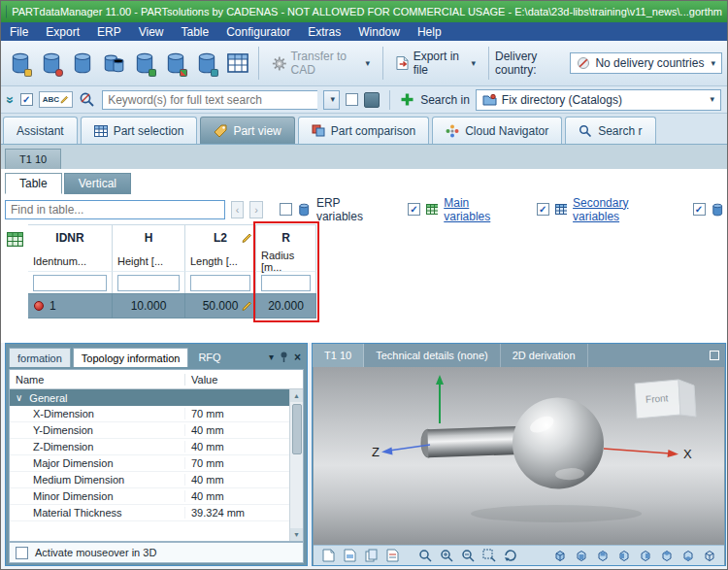 The width and height of the screenshot is (728, 570). Describe the element at coordinates (545, 355) in the screenshot. I see `tab-2d-derivation: 2D derivation` at that location.